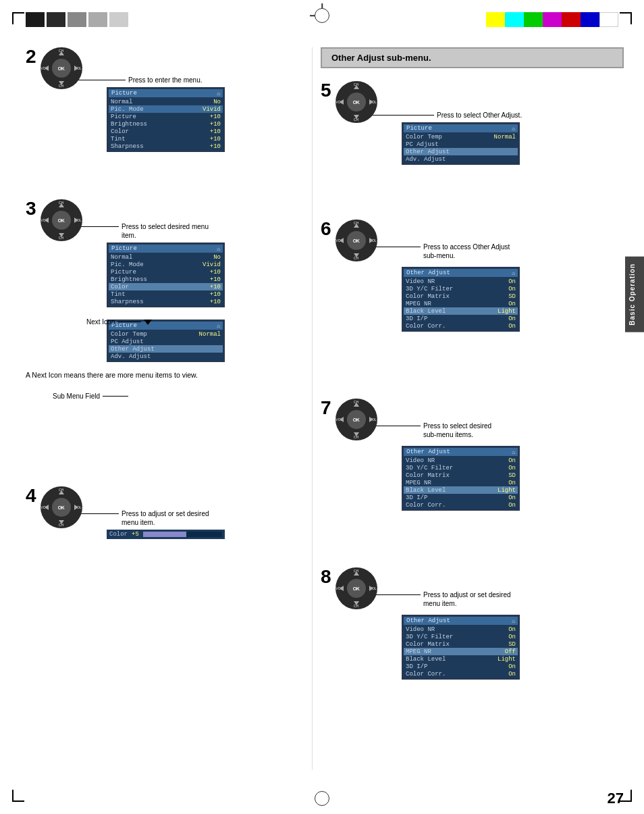 This screenshot has height=814, width=644. Describe the element at coordinates (61, 507) in the screenshot. I see `remote-btn-4: CH CH –VOL VOL+ OK` at that location.